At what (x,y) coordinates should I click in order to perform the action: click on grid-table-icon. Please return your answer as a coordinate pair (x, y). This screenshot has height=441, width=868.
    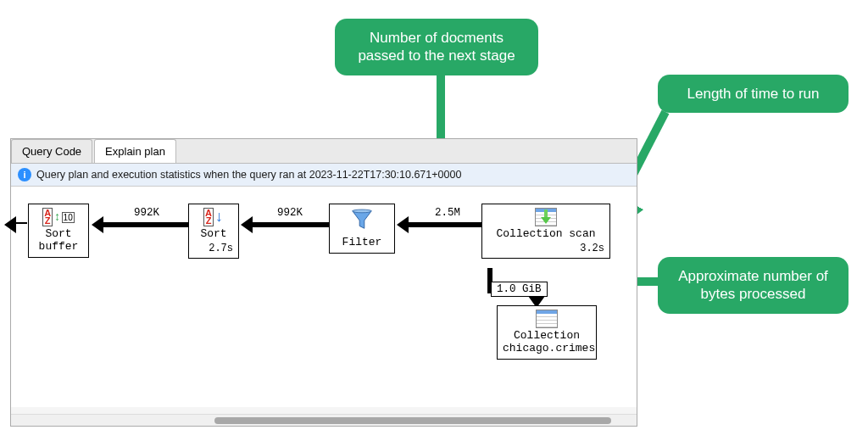
    Looking at the image, I should click on (547, 319).